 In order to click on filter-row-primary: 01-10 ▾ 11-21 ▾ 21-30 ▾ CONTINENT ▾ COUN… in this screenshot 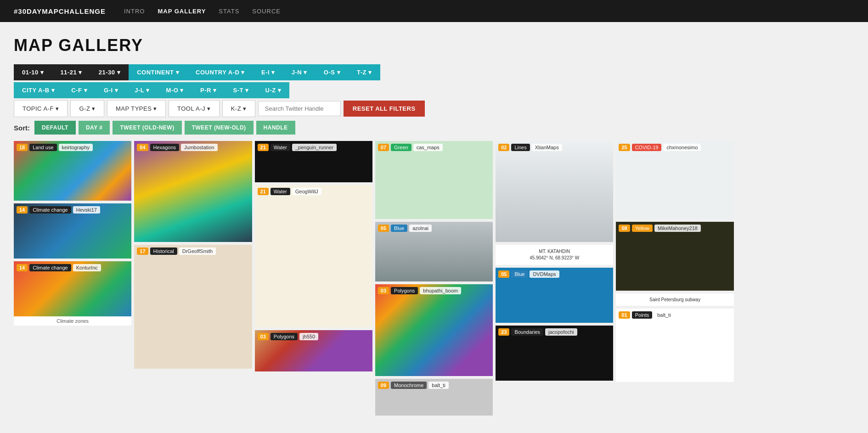, I will do `click(434, 73)`.